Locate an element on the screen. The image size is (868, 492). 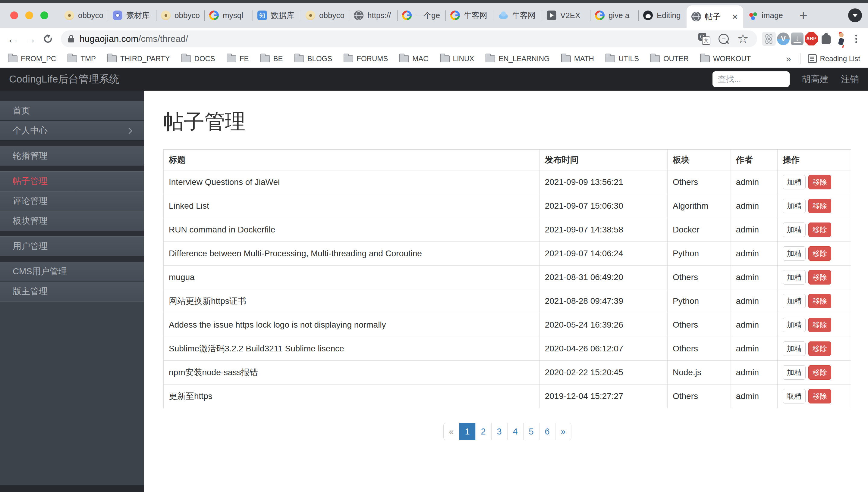
bookmark-folder: BLOGS is located at coordinates (313, 59).